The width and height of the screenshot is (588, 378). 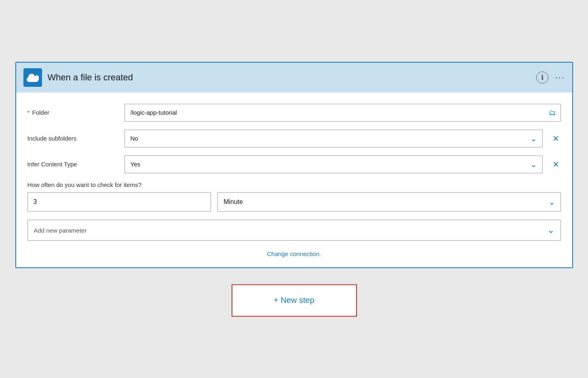 I want to click on frequency-inputs: Second Minute Hour Day Week Month ⌄, so click(x=294, y=202).